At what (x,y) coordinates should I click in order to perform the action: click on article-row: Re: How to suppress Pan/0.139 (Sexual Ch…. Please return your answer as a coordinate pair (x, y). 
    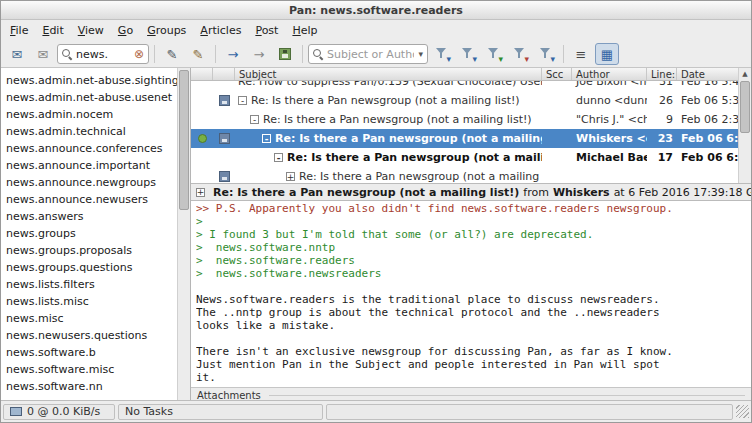
    Looking at the image, I should click on (466, 86).